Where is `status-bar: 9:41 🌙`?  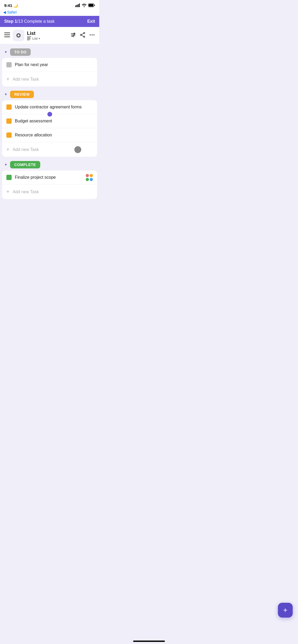
status-bar: 9:41 🌙 is located at coordinates (50, 4).